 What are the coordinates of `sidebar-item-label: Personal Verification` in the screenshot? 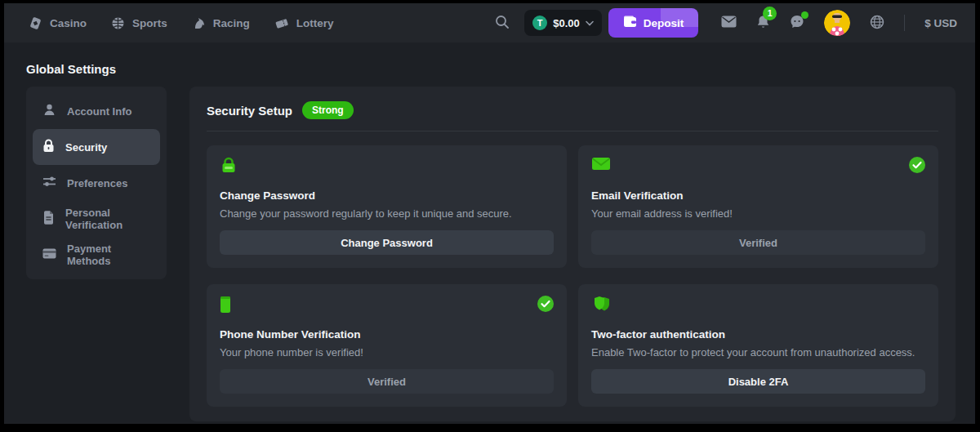 It's located at (108, 219).